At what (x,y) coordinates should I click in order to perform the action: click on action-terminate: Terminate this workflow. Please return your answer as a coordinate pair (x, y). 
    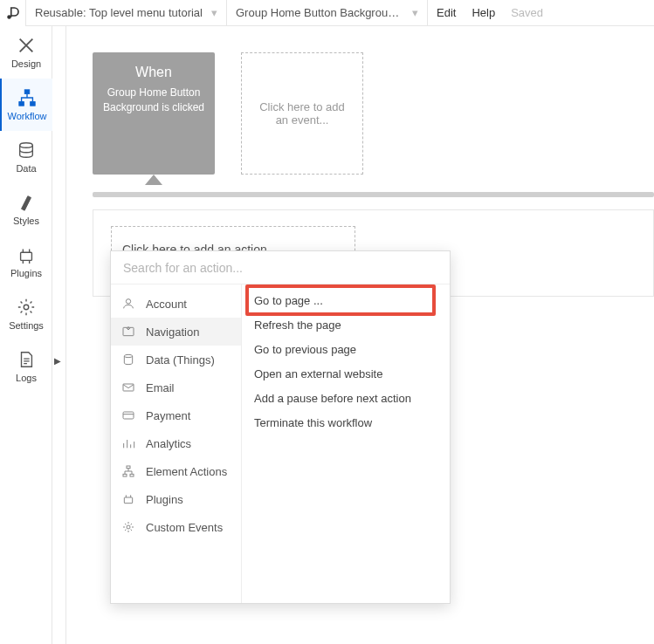
    Looking at the image, I should click on (346, 422).